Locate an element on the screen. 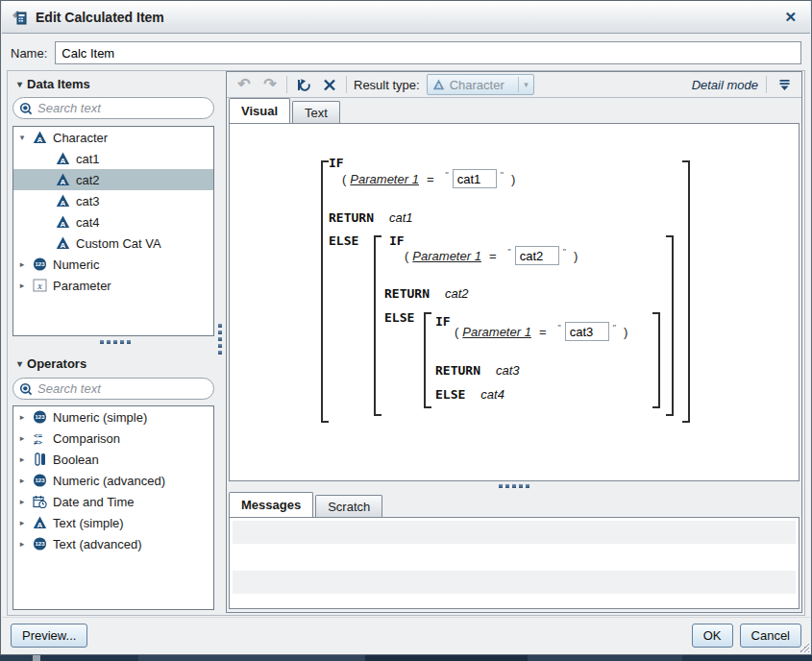  tab-visual: Visual is located at coordinates (259, 110).